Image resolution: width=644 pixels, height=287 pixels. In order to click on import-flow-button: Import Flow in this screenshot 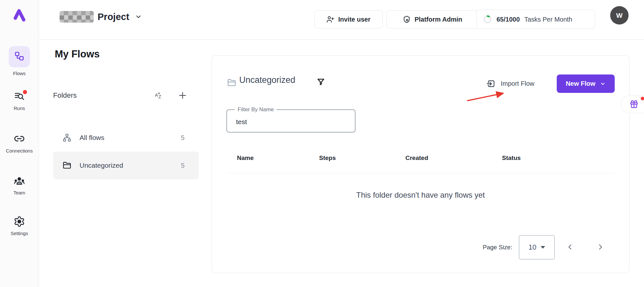, I will do `click(510, 84)`.